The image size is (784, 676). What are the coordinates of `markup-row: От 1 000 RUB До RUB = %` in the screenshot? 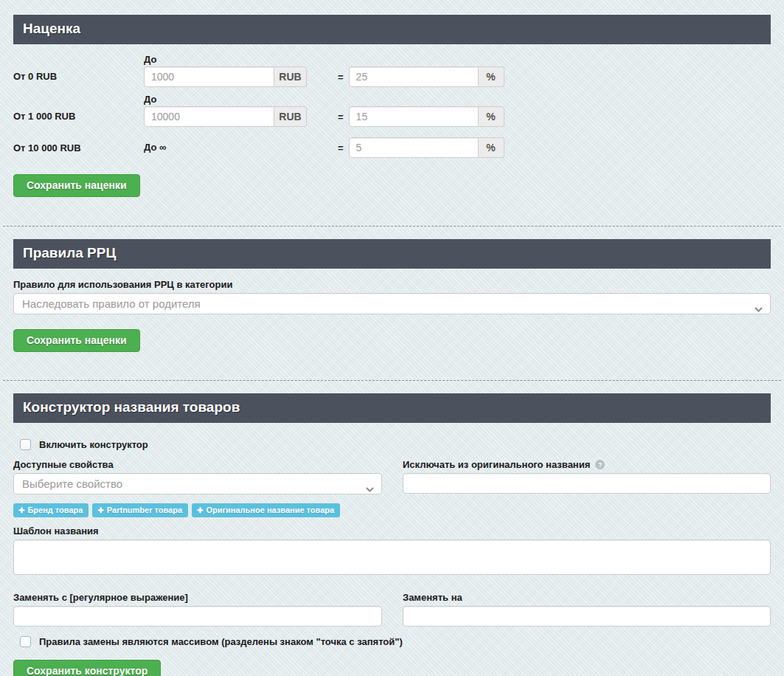 It's located at (392, 111).